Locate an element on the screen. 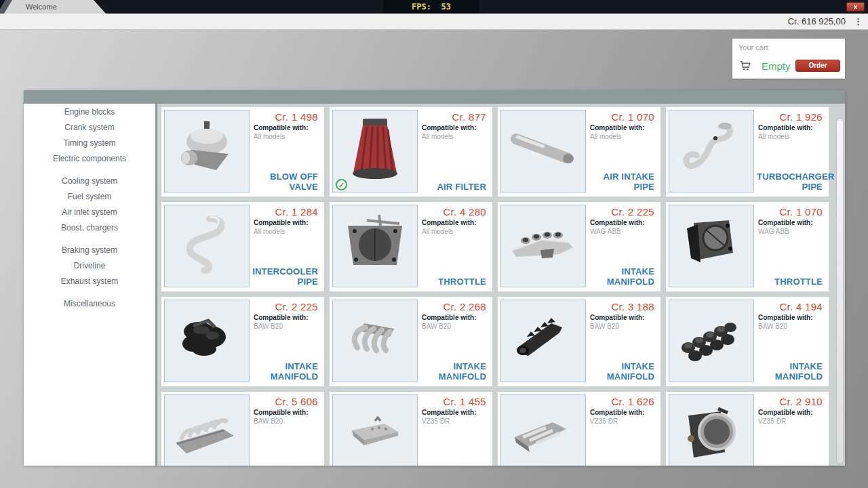 The image size is (868, 488). part-card: Cr. 877 Compatible with: All models AIR … is located at coordinates (411, 152).